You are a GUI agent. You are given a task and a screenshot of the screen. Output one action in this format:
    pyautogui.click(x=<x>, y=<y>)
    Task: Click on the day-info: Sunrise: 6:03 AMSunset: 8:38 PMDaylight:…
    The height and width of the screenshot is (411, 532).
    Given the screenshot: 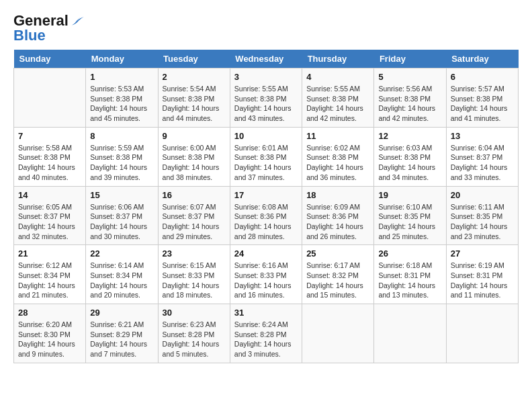 What is the action you would take?
    pyautogui.click(x=410, y=163)
    